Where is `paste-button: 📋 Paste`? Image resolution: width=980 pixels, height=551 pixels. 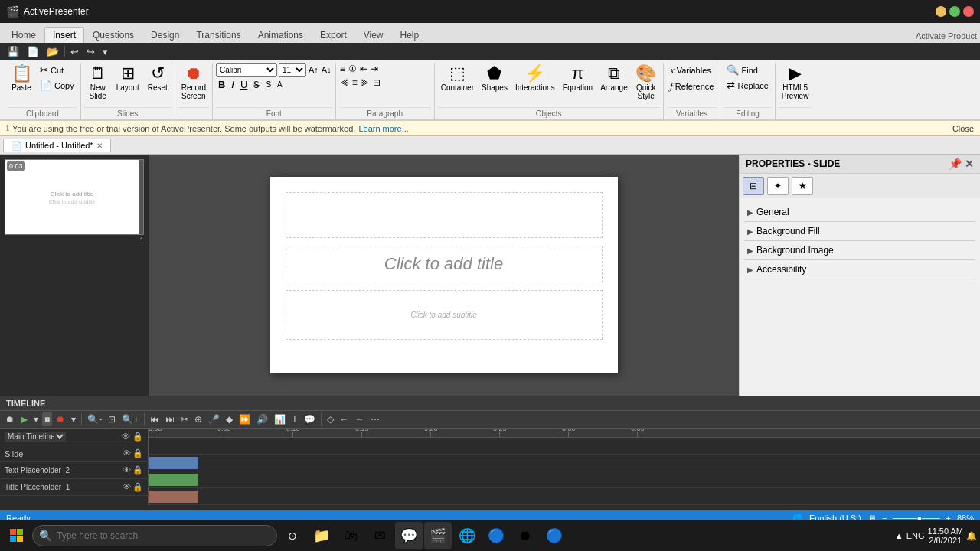 paste-button: 📋 Paste is located at coordinates (21, 78).